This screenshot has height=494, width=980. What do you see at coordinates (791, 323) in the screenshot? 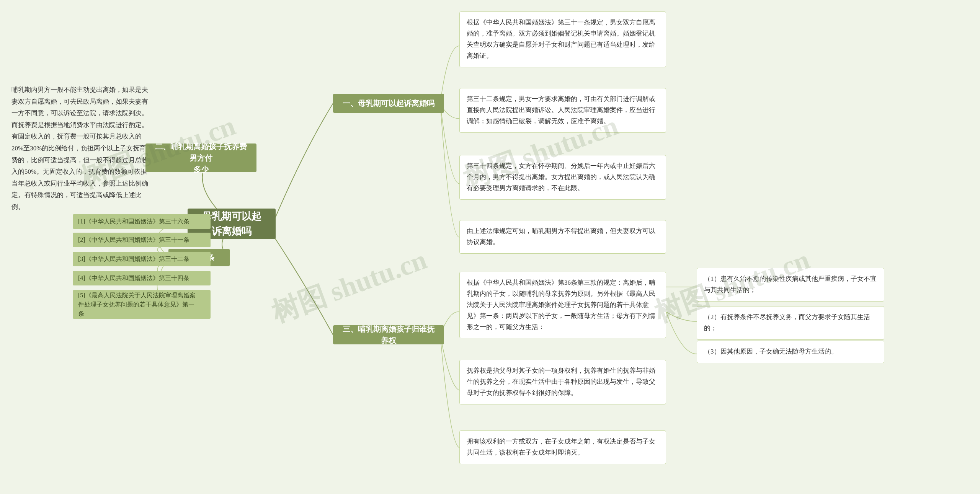
I see `far-right-box-2: （2）有抚养条件不尽抚养义务，而父方要求子女随其生活的；` at bounding box center [791, 323].